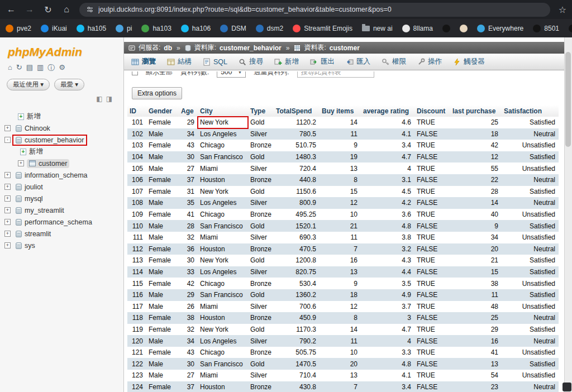 The height and width of the screenshot is (392, 572). I want to click on table-cell: 29, so click(188, 123).